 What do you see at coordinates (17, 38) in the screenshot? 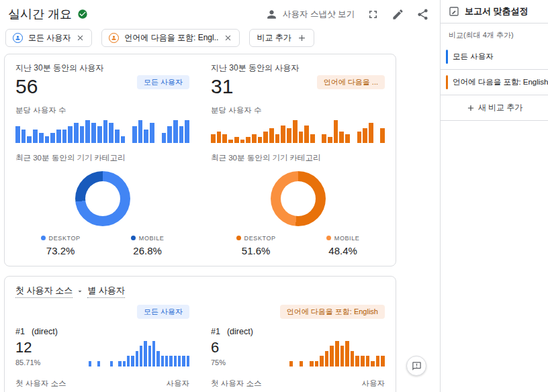
I see `segment-blue-icon` at bounding box center [17, 38].